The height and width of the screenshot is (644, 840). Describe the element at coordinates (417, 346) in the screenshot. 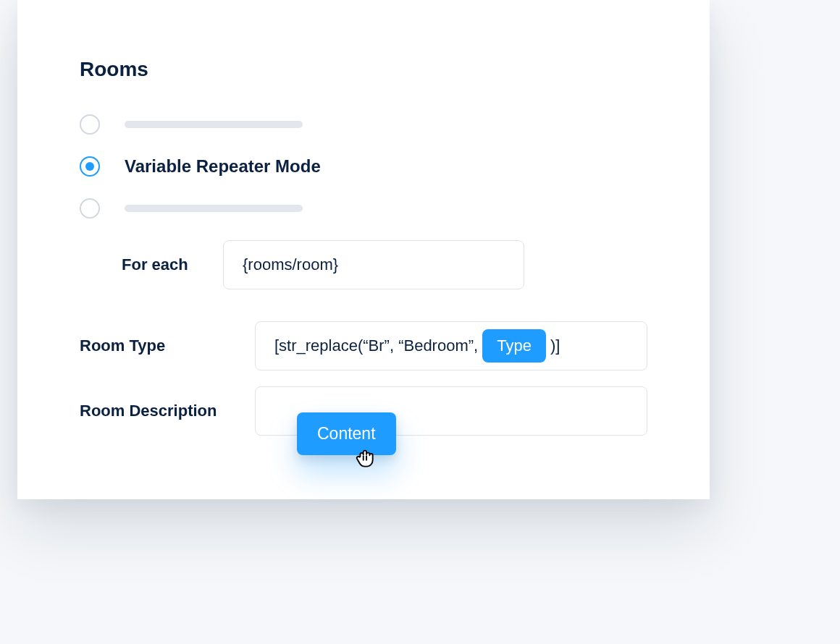

I see `room-type-expression: [str_replace(“Br”, “Bedroom”, Type )]` at that location.